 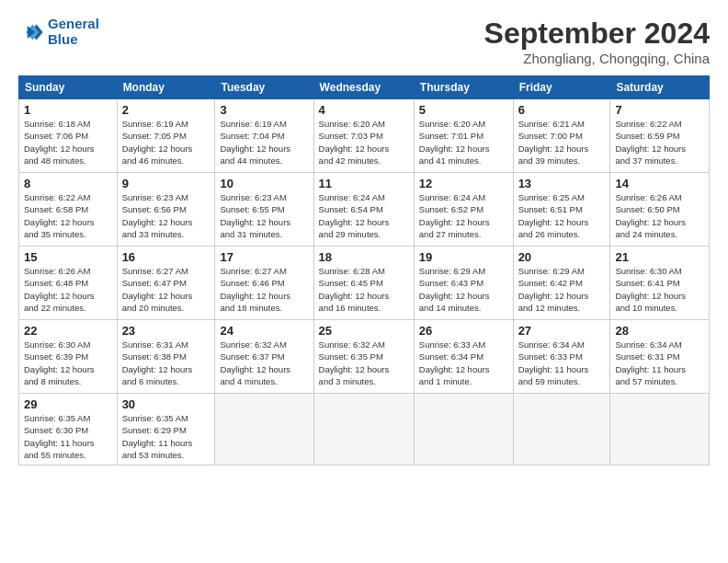 What do you see at coordinates (463, 362) in the screenshot?
I see `day-info: Sunrise: 6:33 AM Sunset: 6:34 PM Dayligh…` at bounding box center [463, 362].